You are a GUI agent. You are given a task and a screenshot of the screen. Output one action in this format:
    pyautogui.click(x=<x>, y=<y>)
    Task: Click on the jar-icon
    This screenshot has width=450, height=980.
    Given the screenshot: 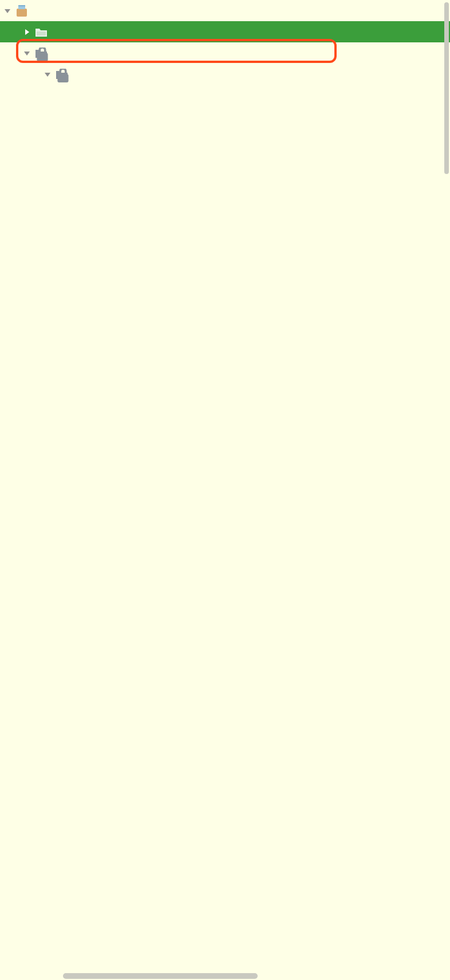 What is the action you would take?
    pyautogui.click(x=22, y=11)
    